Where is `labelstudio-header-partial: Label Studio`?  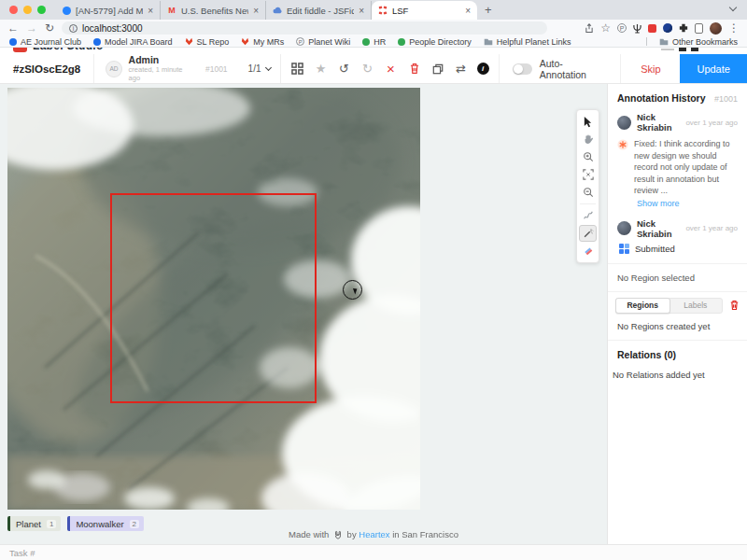 labelstudio-header-partial: Label Studio is located at coordinates (374, 50).